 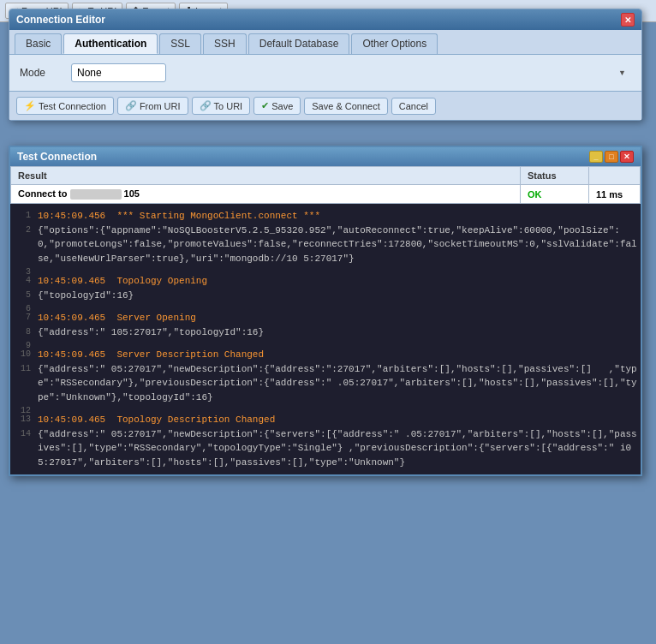 I want to click on time-column-header, so click(x=615, y=176).